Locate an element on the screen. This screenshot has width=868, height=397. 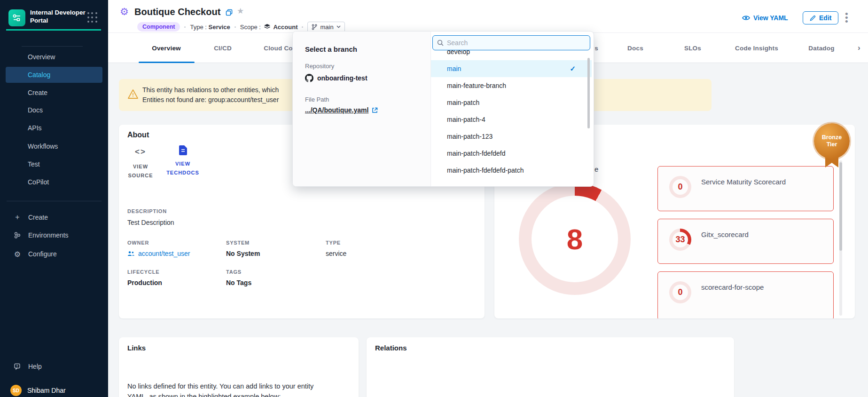
tab-overview: Overview is located at coordinates (166, 48).